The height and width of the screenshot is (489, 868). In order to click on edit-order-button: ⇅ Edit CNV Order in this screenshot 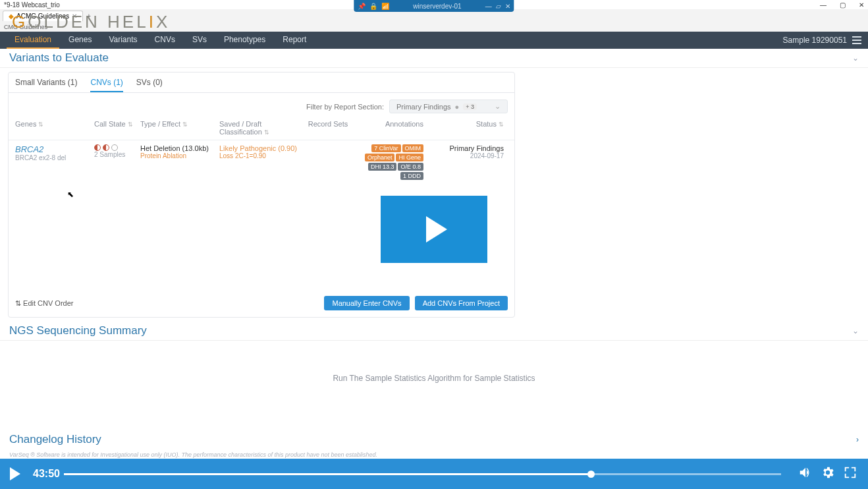, I will do `click(44, 303)`.